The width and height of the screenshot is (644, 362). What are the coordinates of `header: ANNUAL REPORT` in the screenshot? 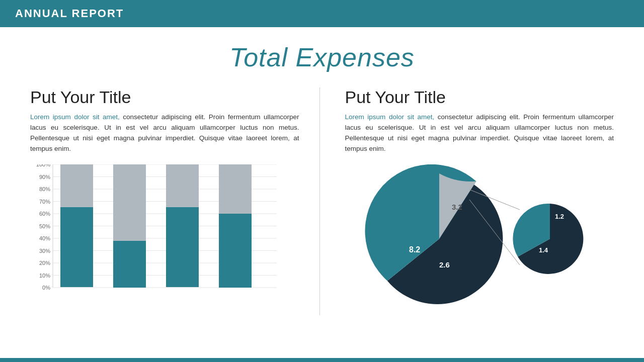 It's located at (322, 14).